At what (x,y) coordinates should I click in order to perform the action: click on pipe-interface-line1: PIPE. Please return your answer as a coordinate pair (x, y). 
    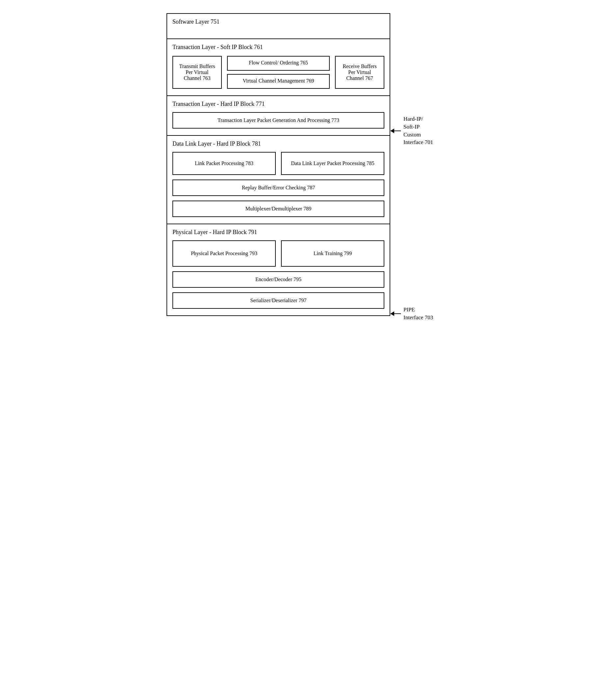
    Looking at the image, I should click on (409, 310).